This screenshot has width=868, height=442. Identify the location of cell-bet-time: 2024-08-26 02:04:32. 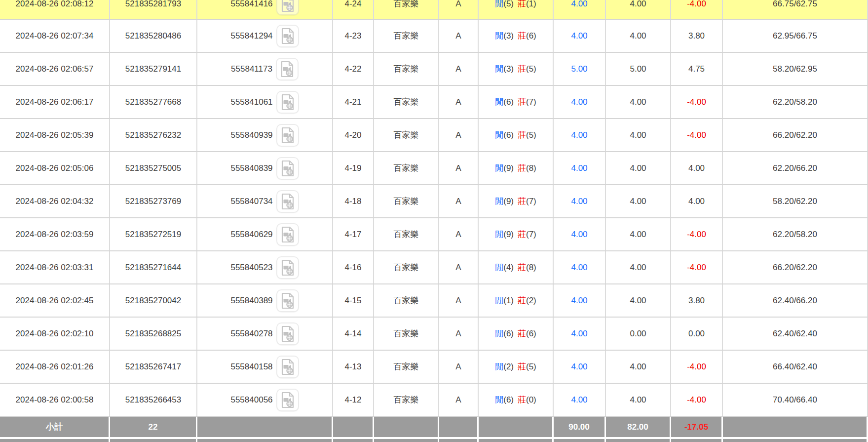
(55, 201).